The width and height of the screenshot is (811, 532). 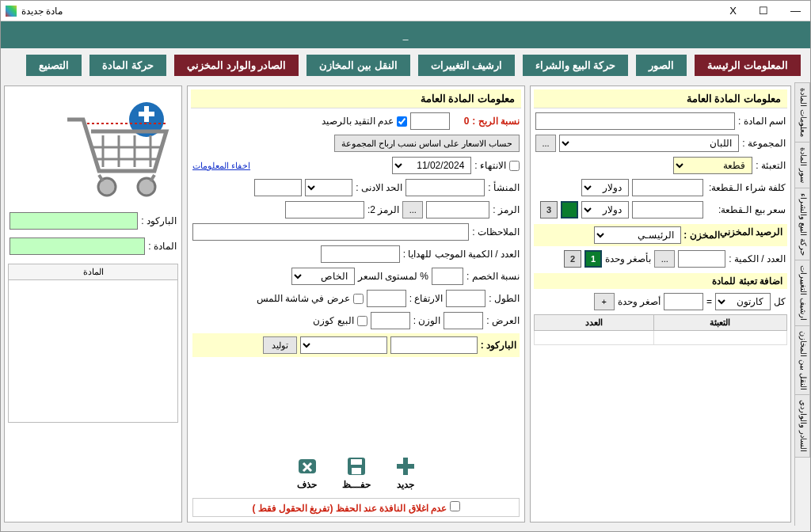 I want to click on stock-header: الرصيد المخزني المخزن : الرئيسـي, so click(x=661, y=235).